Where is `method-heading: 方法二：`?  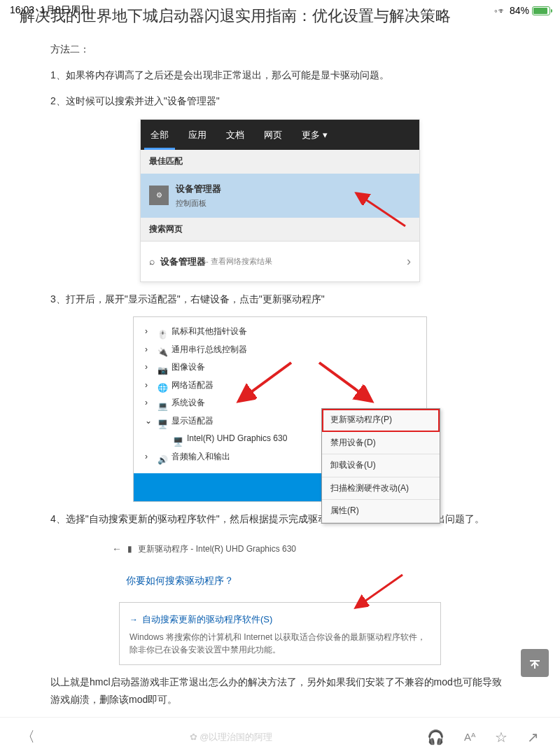 method-heading: 方法二： is located at coordinates (280, 49).